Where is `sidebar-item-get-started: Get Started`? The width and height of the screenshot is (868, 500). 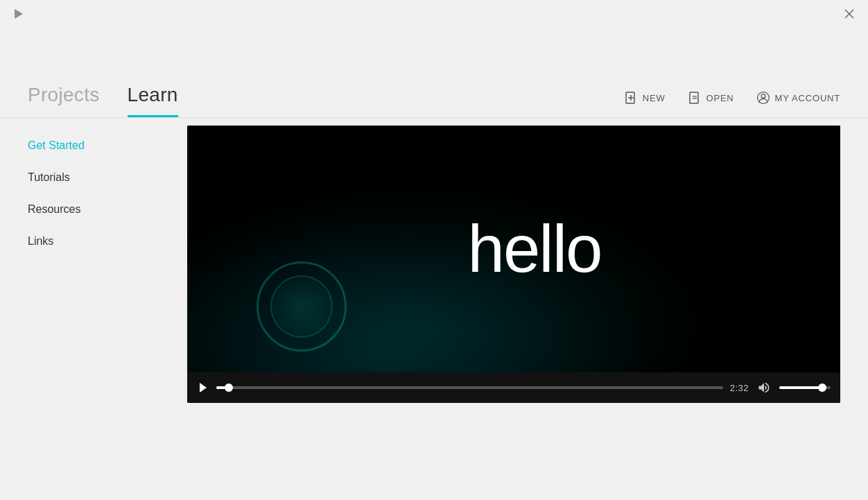 sidebar-item-get-started: Get Started is located at coordinates (90, 146).